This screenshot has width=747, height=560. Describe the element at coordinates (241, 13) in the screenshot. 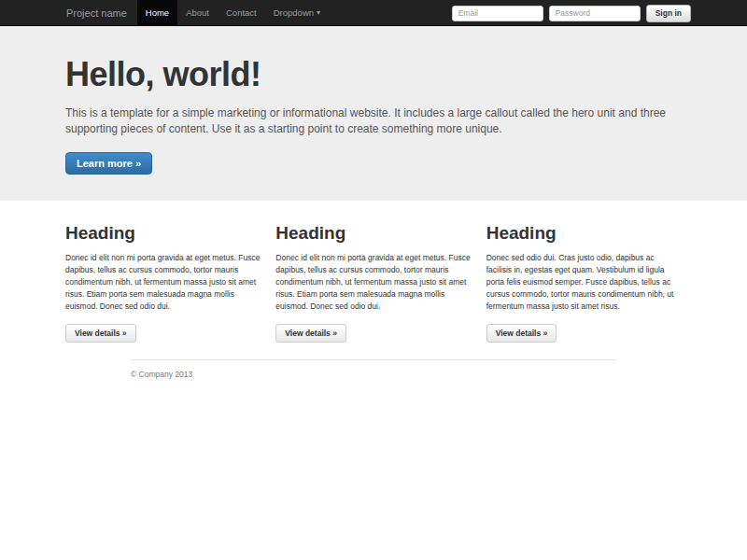

I see `nav-item-contact: Contact` at that location.